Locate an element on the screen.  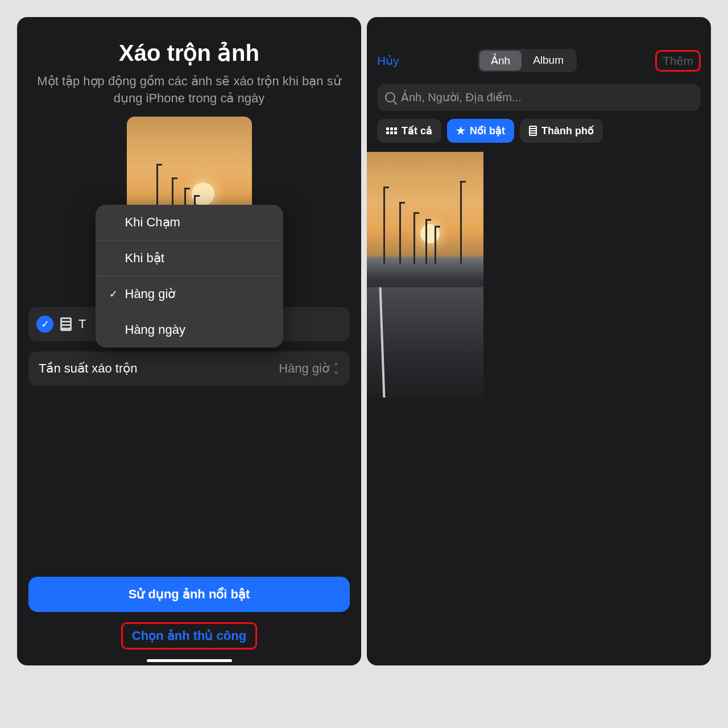
popover-item-label: Khi bật is located at coordinates (144, 258).